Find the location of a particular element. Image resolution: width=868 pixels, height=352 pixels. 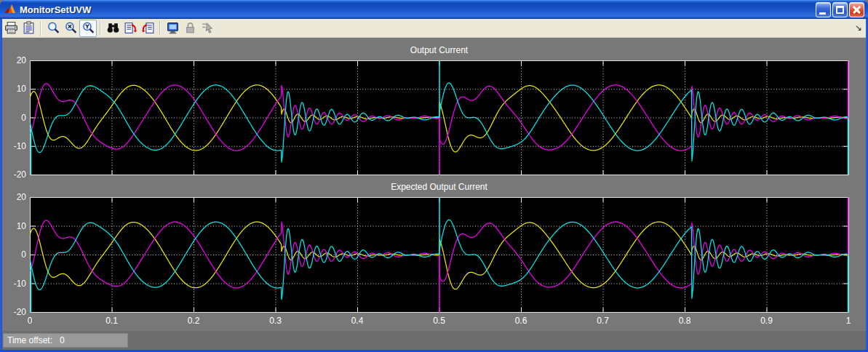

minimize-button is located at coordinates (824, 10).